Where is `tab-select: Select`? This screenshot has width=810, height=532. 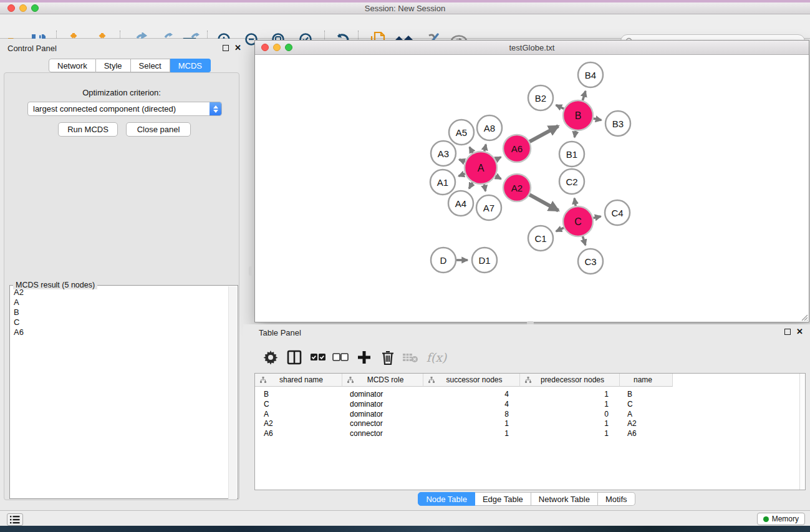 tab-select: Select is located at coordinates (151, 65).